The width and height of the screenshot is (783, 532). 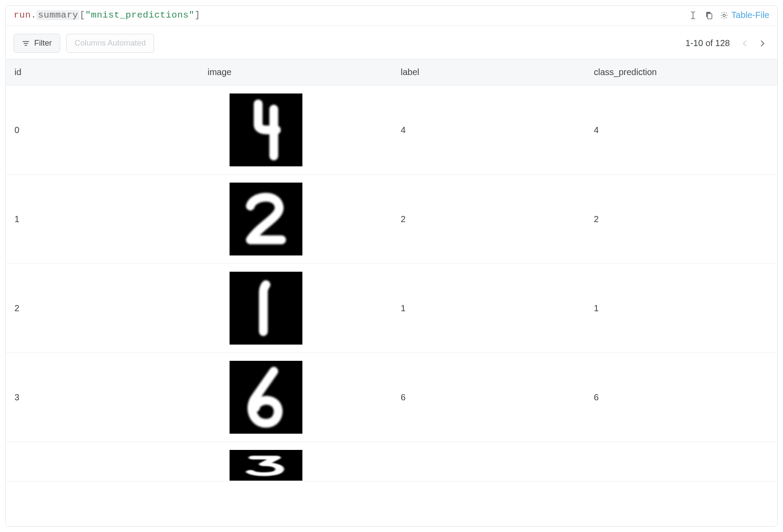 I want to click on col-header-class-prediction: class_prediction, so click(x=681, y=72).